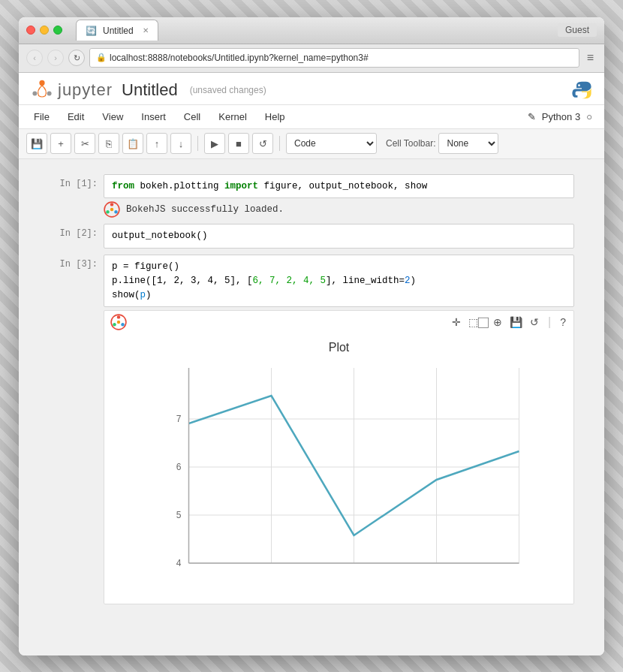  I want to click on save-button: 💾, so click(37, 143).